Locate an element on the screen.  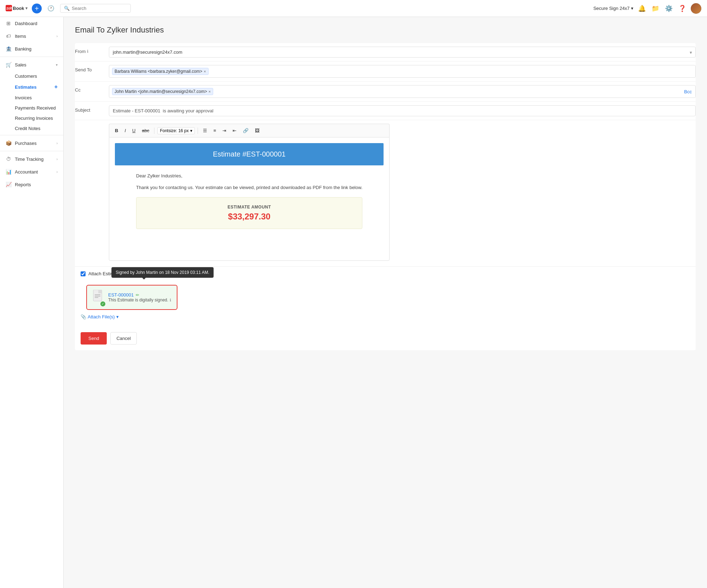
avatar is located at coordinates (696, 8).